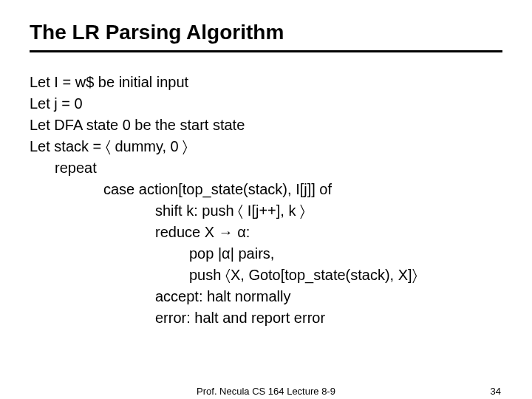  What do you see at coordinates (279, 168) in the screenshot?
I see `line-5: repeat` at bounding box center [279, 168].